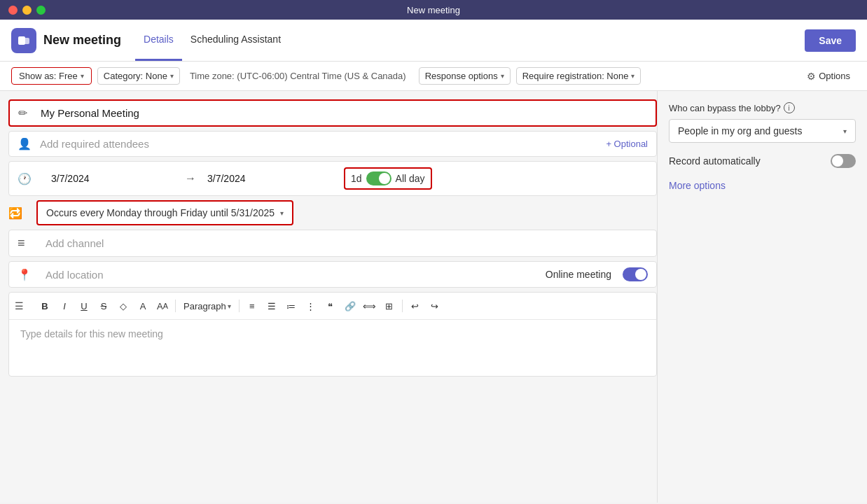  Describe the element at coordinates (503, 76) in the screenshot. I see `response-options-chevron-icon: ▾` at that location.